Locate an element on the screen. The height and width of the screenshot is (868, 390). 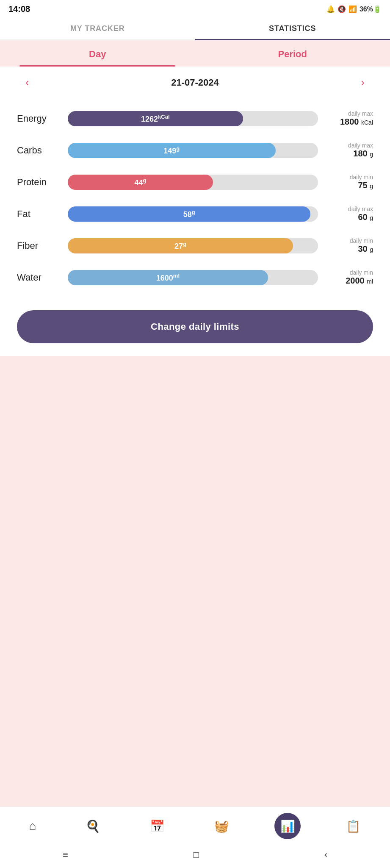
nutrition-label-energy: Energy is located at coordinates (38, 119).